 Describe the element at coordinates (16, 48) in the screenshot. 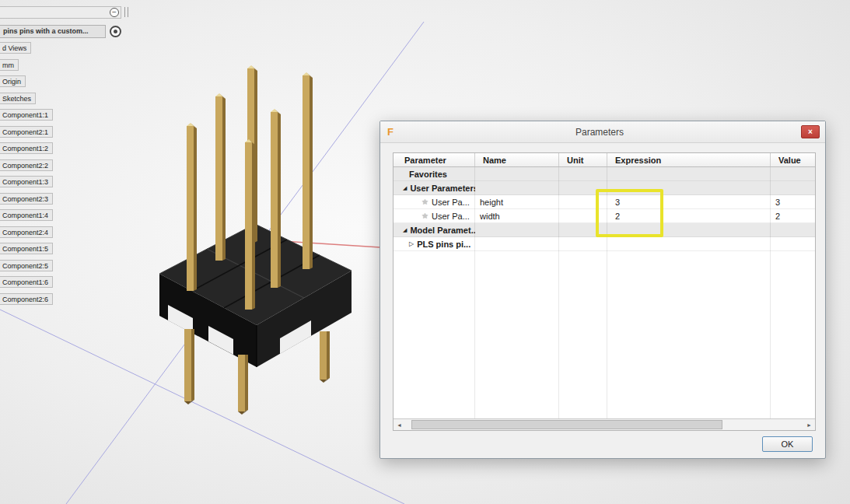

I see `browser-item: d Views` at that location.